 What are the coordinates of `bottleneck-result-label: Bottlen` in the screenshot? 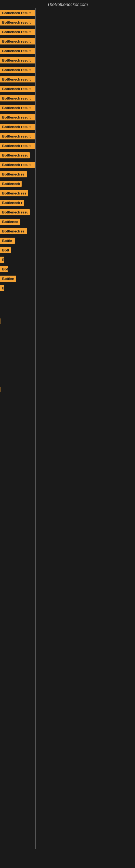 It's located at (8, 279).